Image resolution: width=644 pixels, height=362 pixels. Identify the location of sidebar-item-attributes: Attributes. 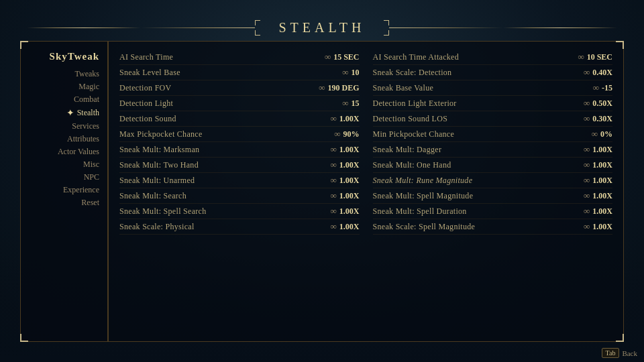
(64, 139).